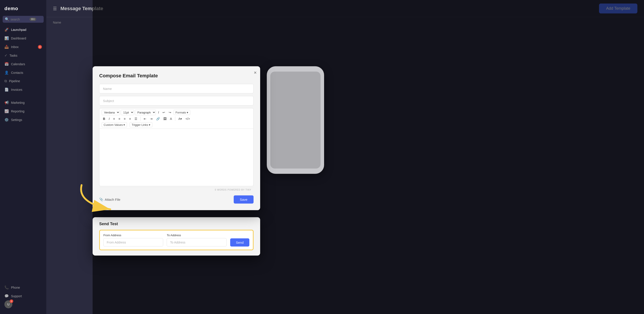 This screenshot has height=314, width=644. Describe the element at coordinates (16, 90) in the screenshot. I see `sidebar-item-label: Invoices` at that location.